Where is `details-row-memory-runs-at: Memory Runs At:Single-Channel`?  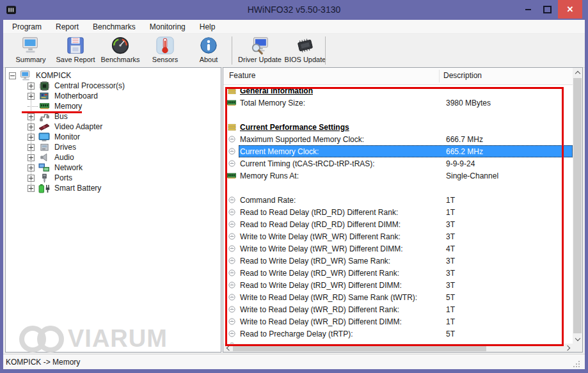 details-row-memory-runs-at: Memory Runs At:Single-Channel is located at coordinates (398, 175).